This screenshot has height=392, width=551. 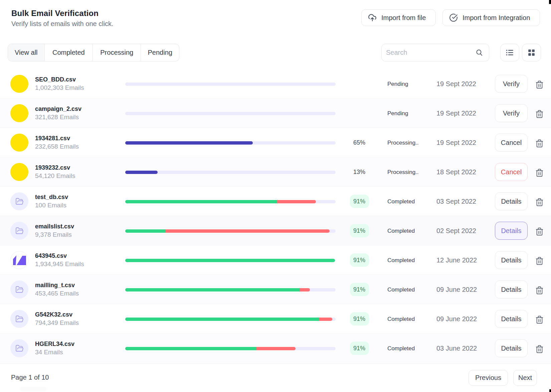 I want to click on tab-completed: Completed, so click(x=69, y=53).